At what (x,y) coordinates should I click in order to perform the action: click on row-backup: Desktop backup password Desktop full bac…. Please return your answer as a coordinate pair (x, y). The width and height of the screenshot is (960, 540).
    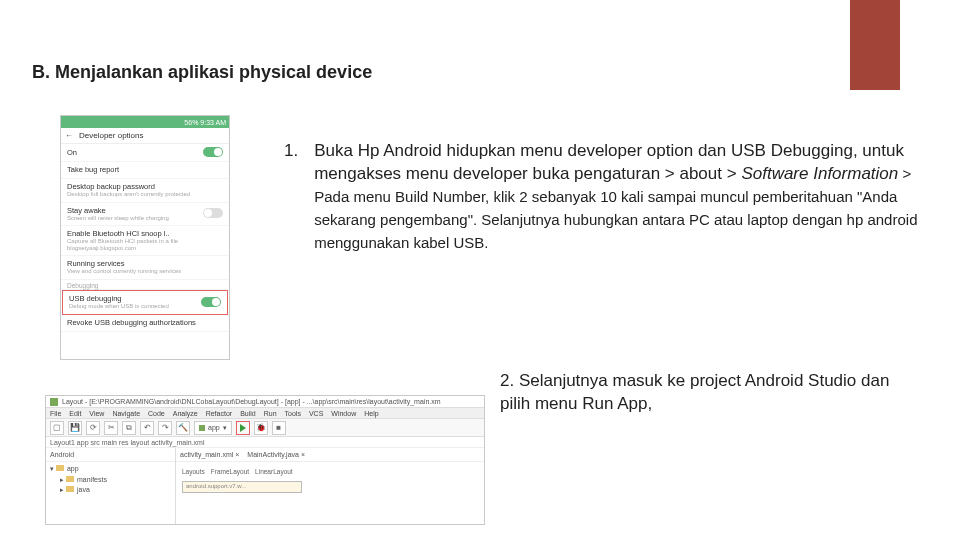
    Looking at the image, I should click on (145, 191).